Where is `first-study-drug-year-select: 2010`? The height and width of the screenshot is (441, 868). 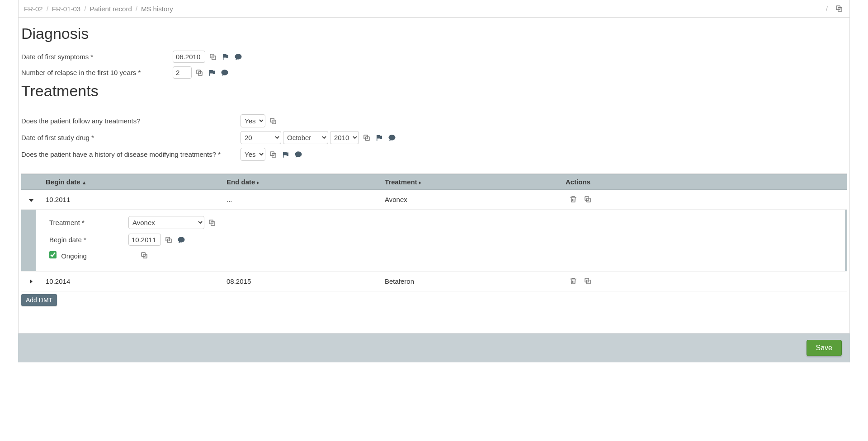 first-study-drug-year-select: 2010 is located at coordinates (344, 137).